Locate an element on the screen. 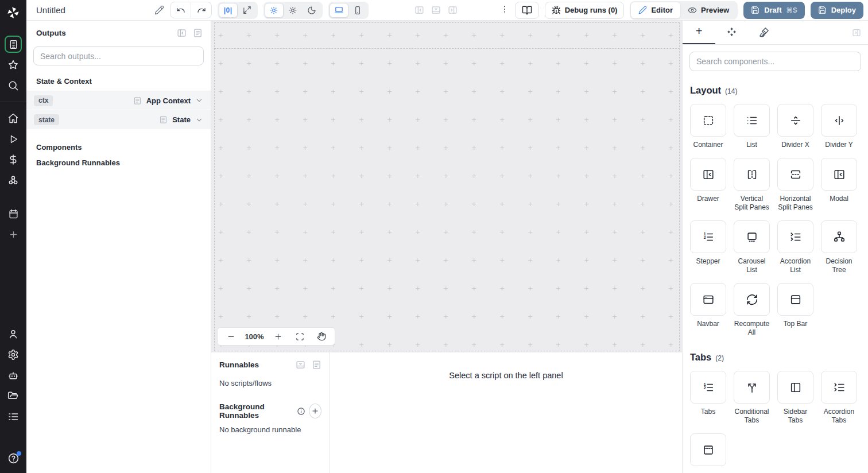 The height and width of the screenshot is (473, 868). rail-favorites-star-icon is located at coordinates (13, 65).